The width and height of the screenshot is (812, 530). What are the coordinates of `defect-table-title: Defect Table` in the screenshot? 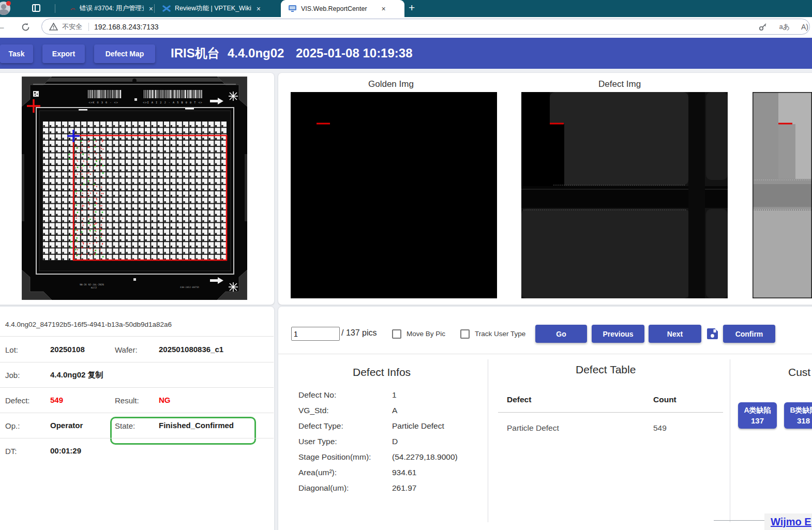 It's located at (606, 370).